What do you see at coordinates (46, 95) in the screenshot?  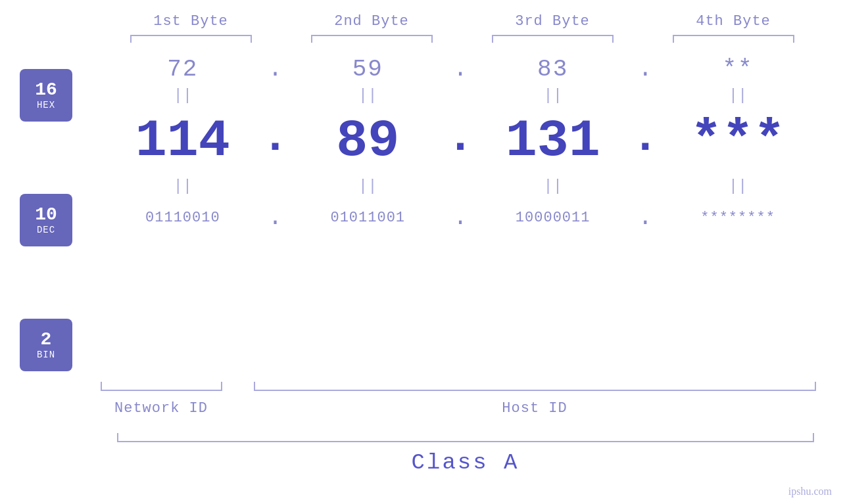 I see `hex-badge: 16 HEX` at bounding box center [46, 95].